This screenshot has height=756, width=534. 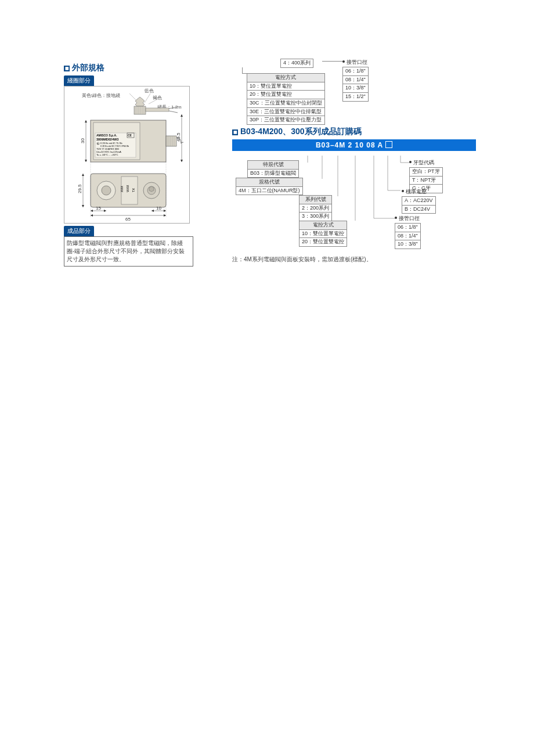 I want to click on product-description: 防爆型電磁閥與對應規格普通型電磁閥，除綫圈-端子組合外形尺寸不同外，其閥體部分安…, so click(x=129, y=251).